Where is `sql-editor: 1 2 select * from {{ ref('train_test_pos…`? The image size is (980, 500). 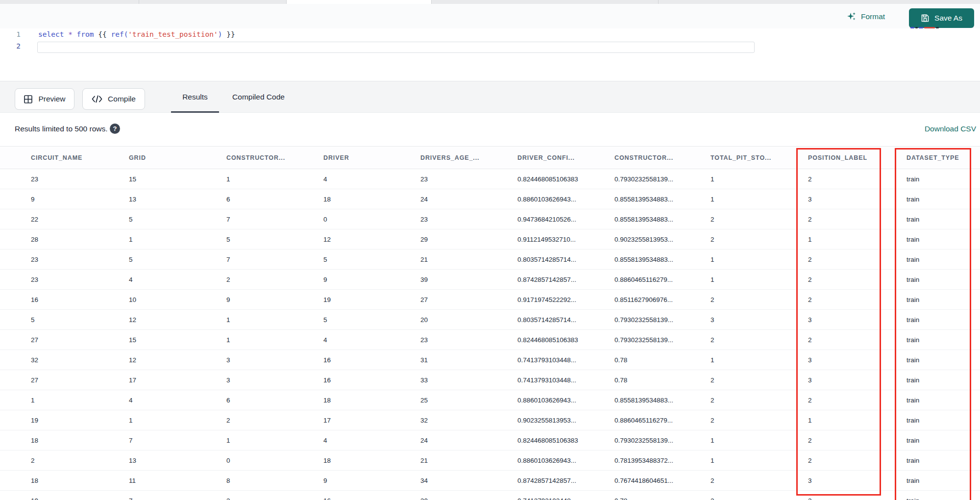 sql-editor: 1 2 select * from {{ ref('train_test_pos… is located at coordinates (490, 55).